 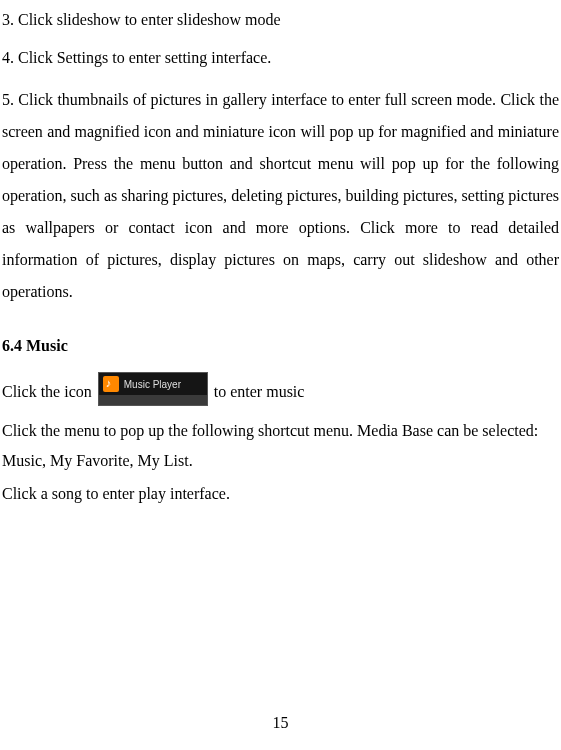 I want to click on instruction-step-3: 3. Click slideshow to enter slideshow mo…, so click(x=280, y=20).